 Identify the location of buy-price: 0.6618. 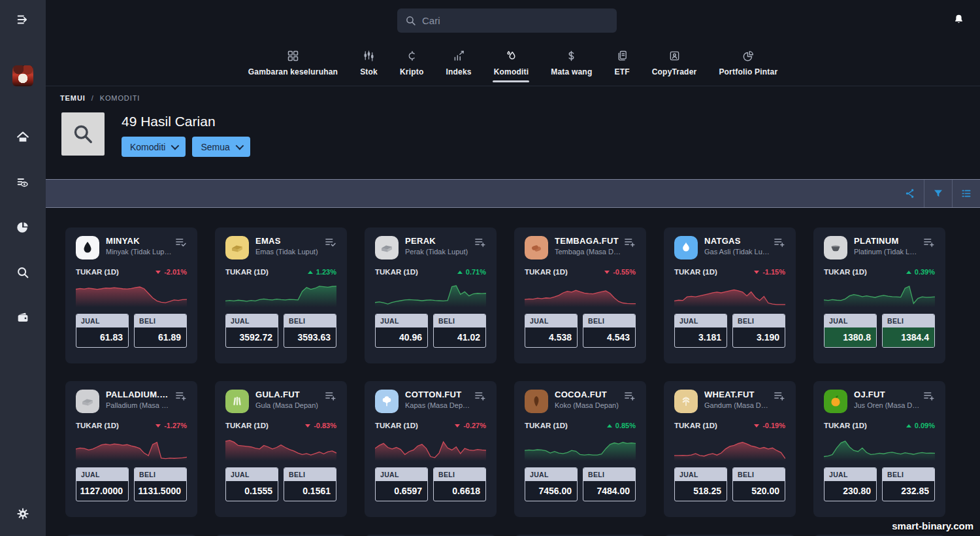
(460, 491).